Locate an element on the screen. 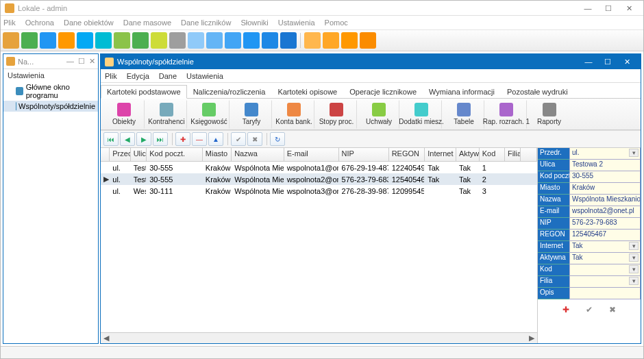 Image resolution: width=644 pixels, height=359 pixels. detail-input: Kraków is located at coordinates (605, 189).